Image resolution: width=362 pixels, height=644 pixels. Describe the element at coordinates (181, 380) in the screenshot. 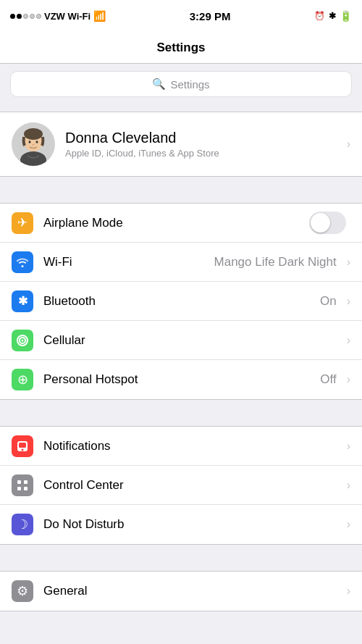

I see `personal-hotspot-row: ⊕ Personal Hotspot Off ›` at that location.